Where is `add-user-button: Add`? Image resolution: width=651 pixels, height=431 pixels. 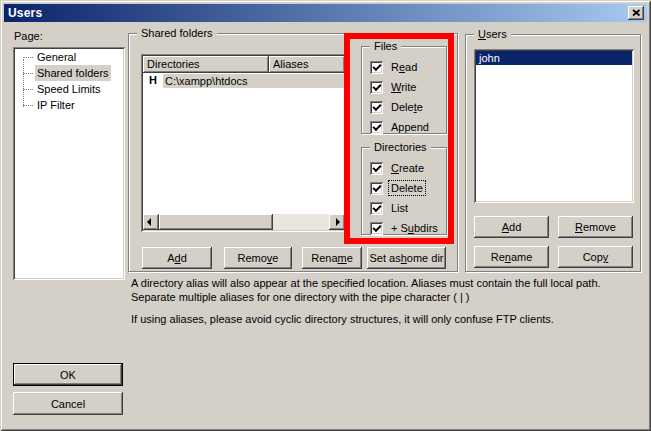
add-user-button: Add is located at coordinates (512, 227).